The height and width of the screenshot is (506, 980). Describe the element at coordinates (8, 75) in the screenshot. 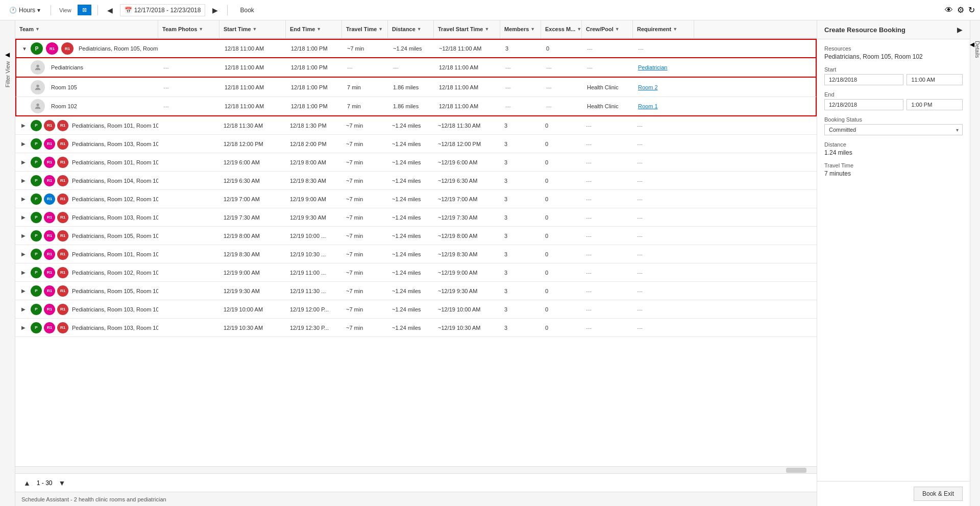

I see `filter-view-label: Filter View` at that location.